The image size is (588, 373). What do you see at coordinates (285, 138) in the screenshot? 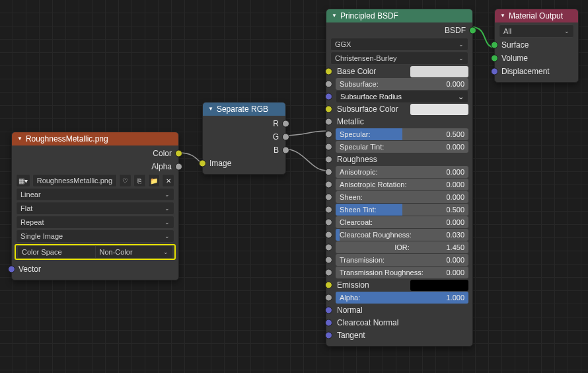
I see `socket-out-g` at bounding box center [285, 138].